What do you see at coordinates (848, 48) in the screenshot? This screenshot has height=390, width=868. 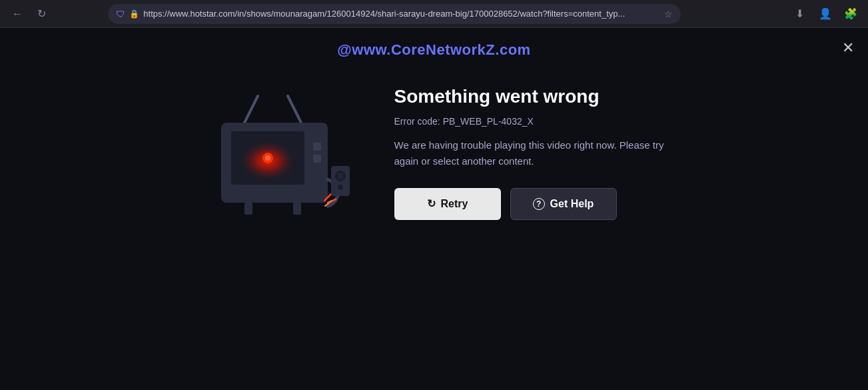 I see `close-button: ✕` at bounding box center [848, 48].